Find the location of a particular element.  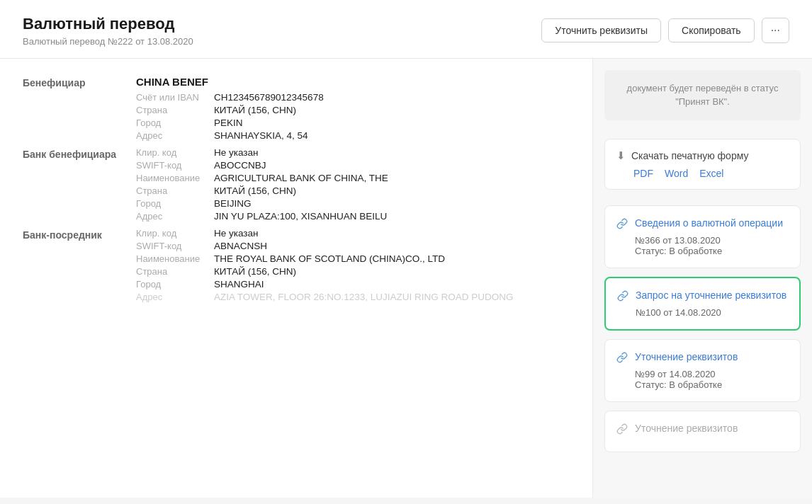

sidebar-link-section-clarify-req-3: Уточнение реквизитов is located at coordinates (703, 432).